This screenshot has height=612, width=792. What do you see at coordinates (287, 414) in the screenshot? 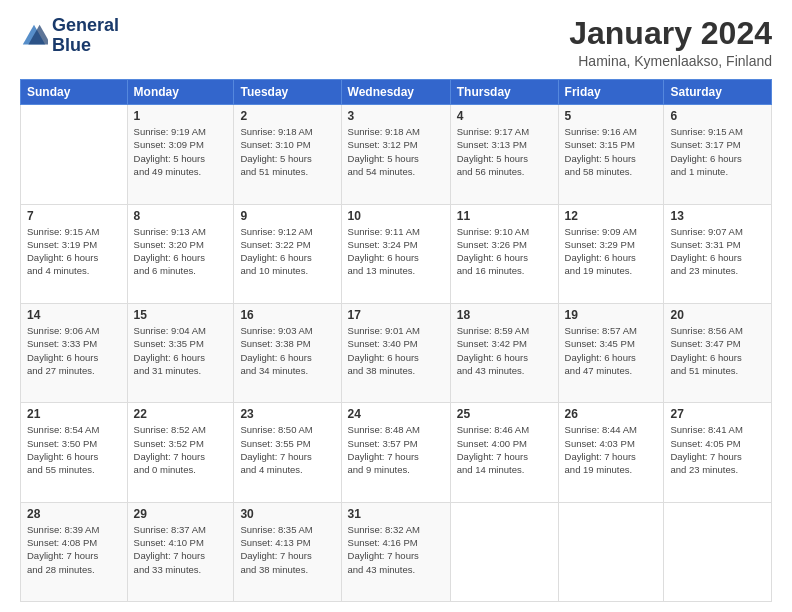
I see `day-number: 23` at bounding box center [287, 414].